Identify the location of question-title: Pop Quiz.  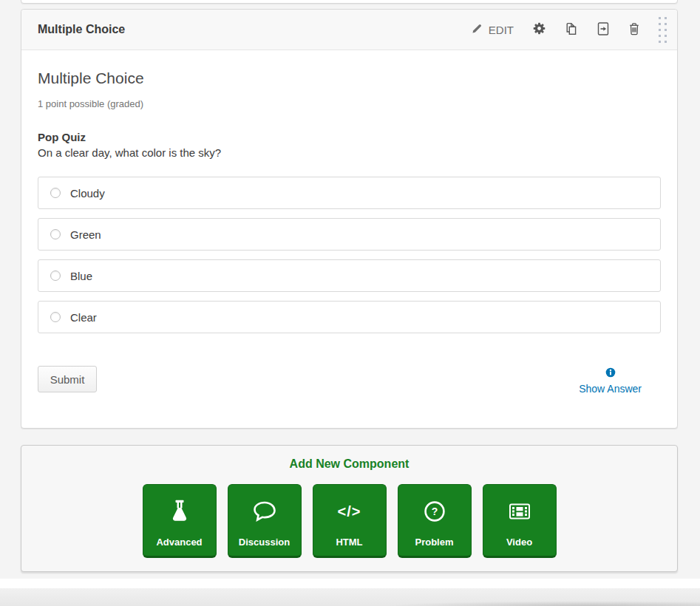
(349, 137).